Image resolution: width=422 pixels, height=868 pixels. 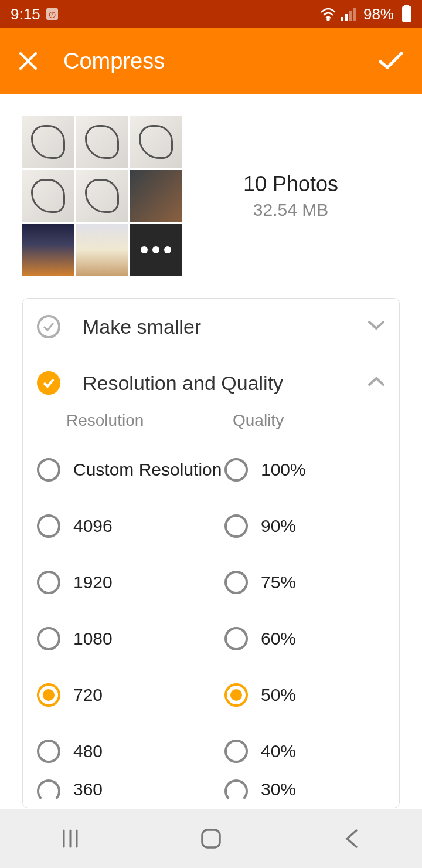 What do you see at coordinates (211, 61) in the screenshot?
I see `app-bar: Compress` at bounding box center [211, 61].